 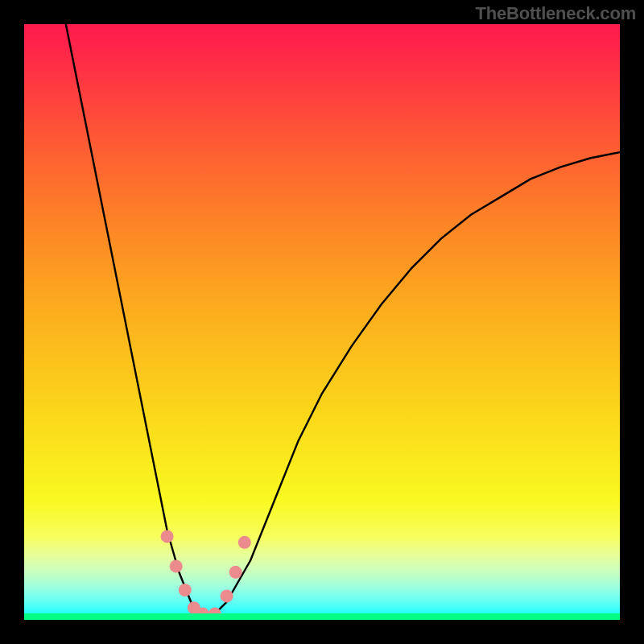 I want to click on curve-markers, so click(x=206, y=575).